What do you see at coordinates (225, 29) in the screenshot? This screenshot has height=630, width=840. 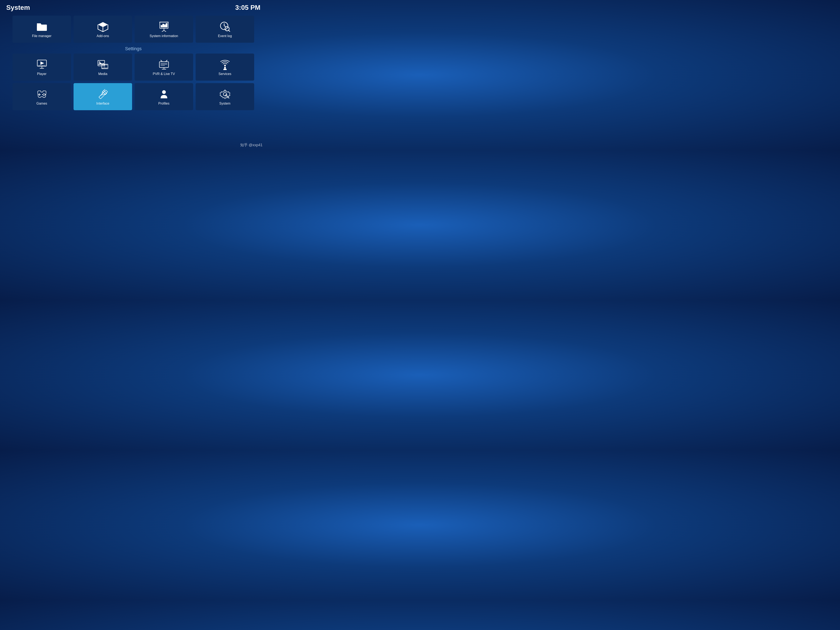 I see `menu-item-event-log: Event log` at bounding box center [225, 29].